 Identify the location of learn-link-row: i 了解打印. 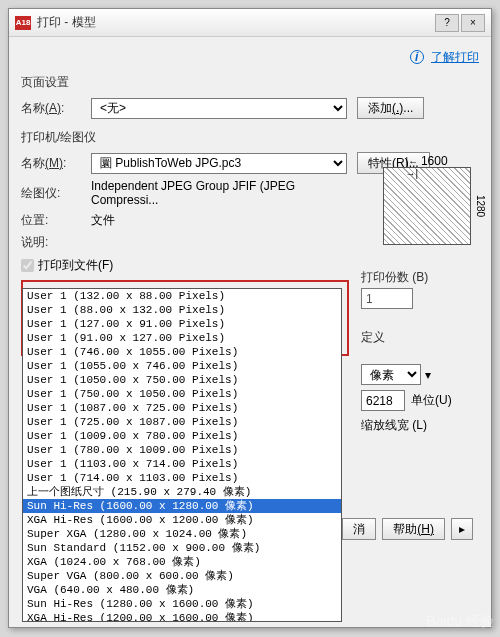
(250, 58).